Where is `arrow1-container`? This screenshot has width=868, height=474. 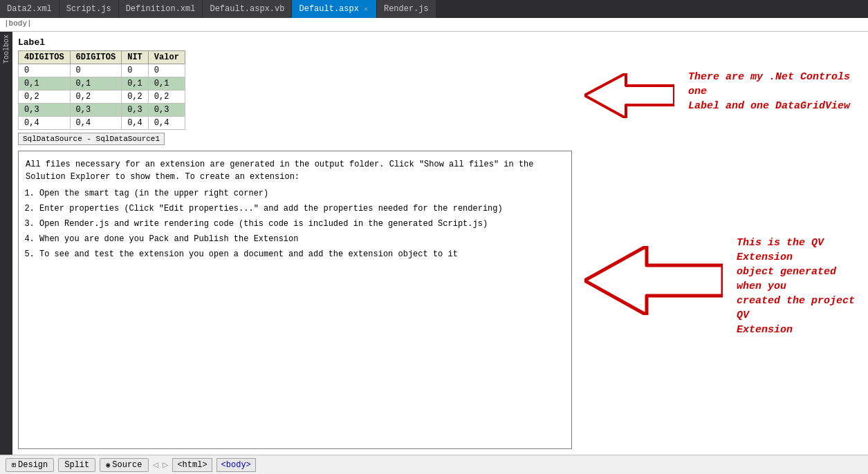 arrow1-container is located at coordinates (629, 97).